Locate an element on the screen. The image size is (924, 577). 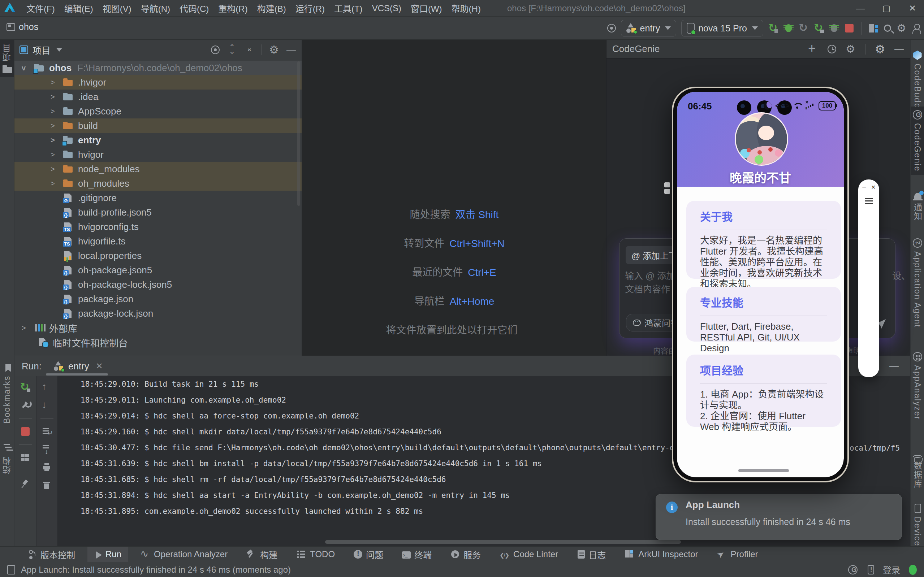
scroll-to-end-icon is located at coordinates (47, 450).